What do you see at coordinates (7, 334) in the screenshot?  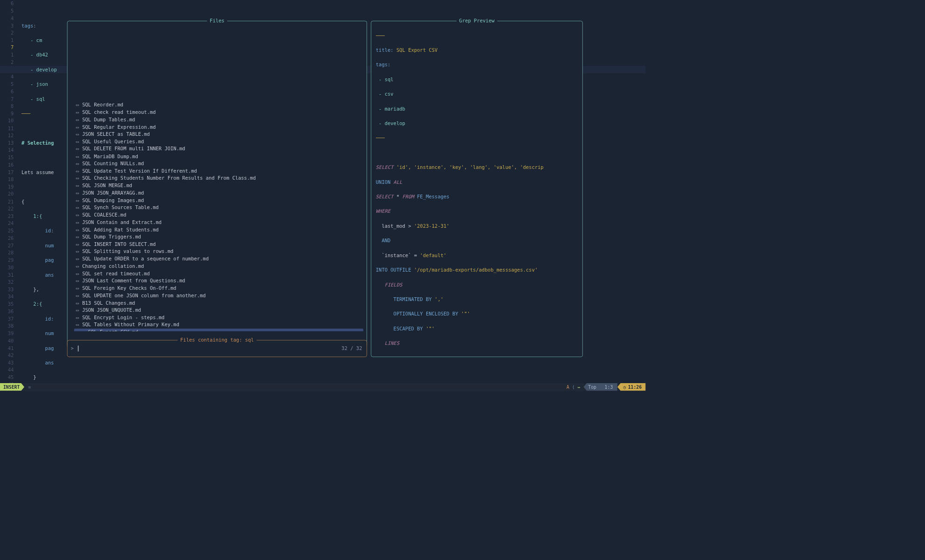 I see `line-number: 39` at bounding box center [7, 334].